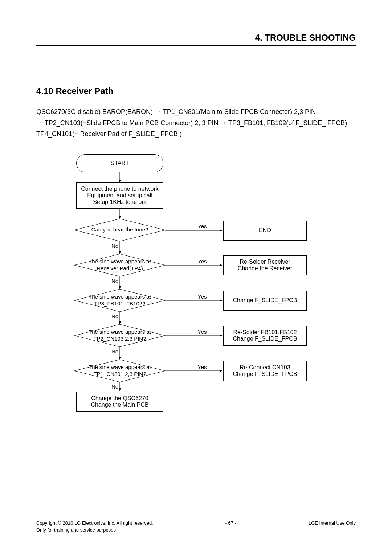 The height and width of the screenshot is (554, 392). Describe the element at coordinates (196, 123) in the screenshot. I see `intro-text: QSC6270(3G disable) EAROP(EARON) → TP1_C…` at that location.